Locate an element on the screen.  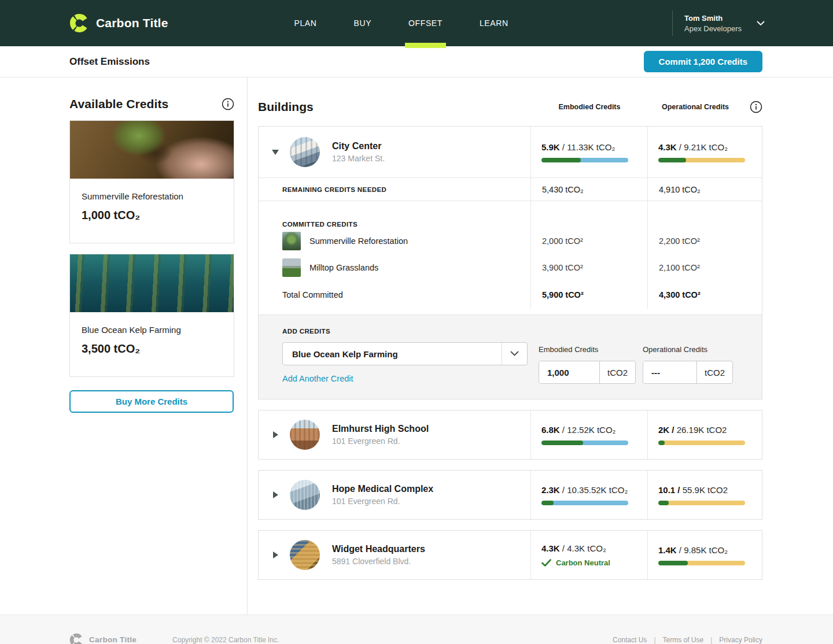
carbon-neutral-label: Carbon Neutral is located at coordinates (583, 563).